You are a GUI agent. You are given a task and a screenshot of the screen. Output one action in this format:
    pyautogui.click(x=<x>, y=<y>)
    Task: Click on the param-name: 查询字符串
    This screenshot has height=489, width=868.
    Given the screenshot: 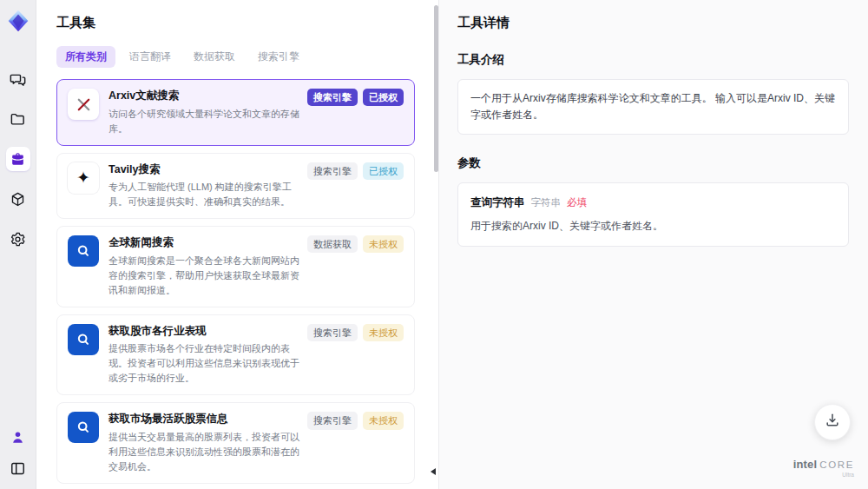 What is the action you would take?
    pyautogui.click(x=498, y=202)
    